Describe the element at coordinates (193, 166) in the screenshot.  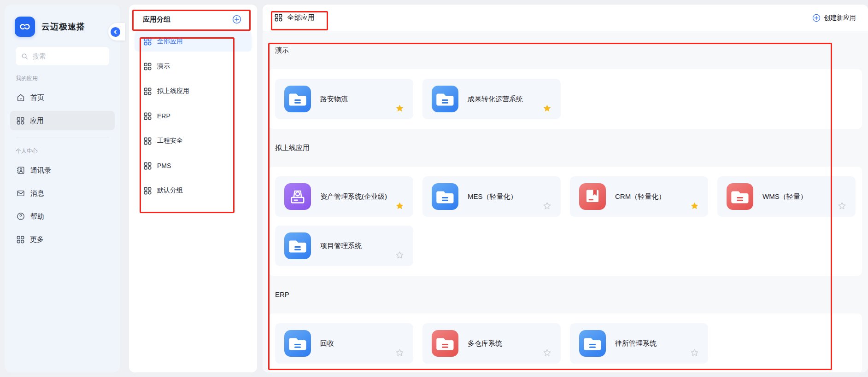
I see `group-item-PMS: PMS` at that location.